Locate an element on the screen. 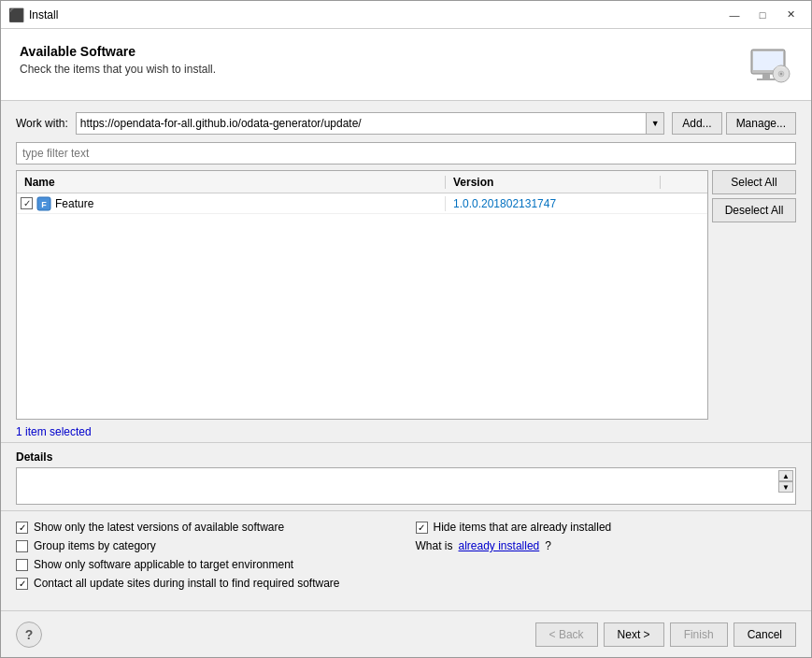  filter-input is located at coordinates (406, 153).